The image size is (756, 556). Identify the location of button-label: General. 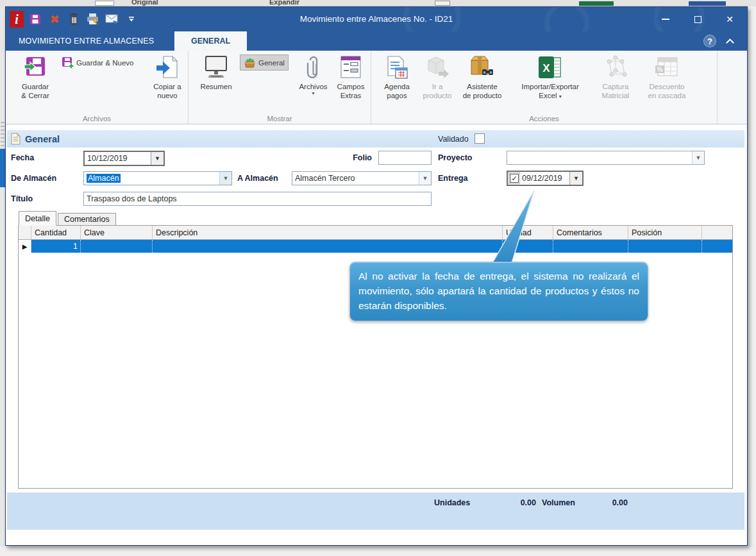
(272, 63).